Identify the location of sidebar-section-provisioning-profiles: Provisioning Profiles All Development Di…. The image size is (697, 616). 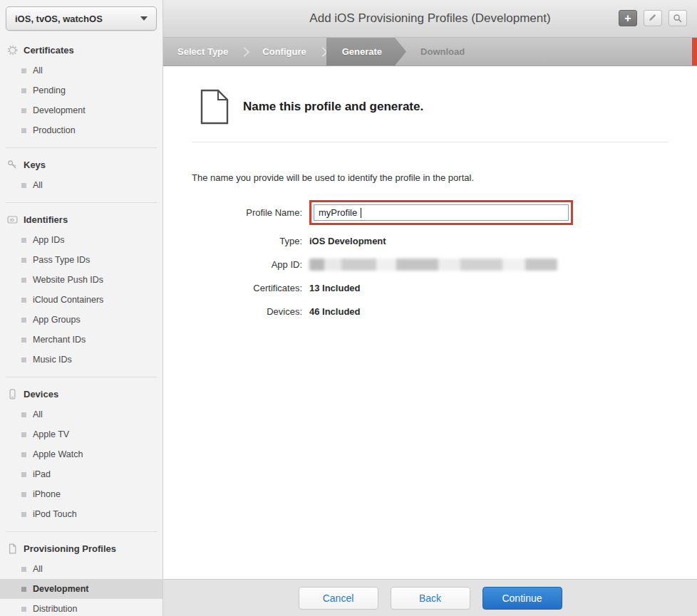
(81, 575).